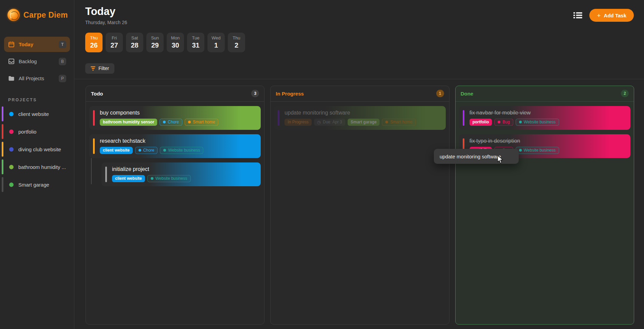  What do you see at coordinates (364, 122) in the screenshot?
I see `tag-smart-garage: Smart garage` at bounding box center [364, 122].